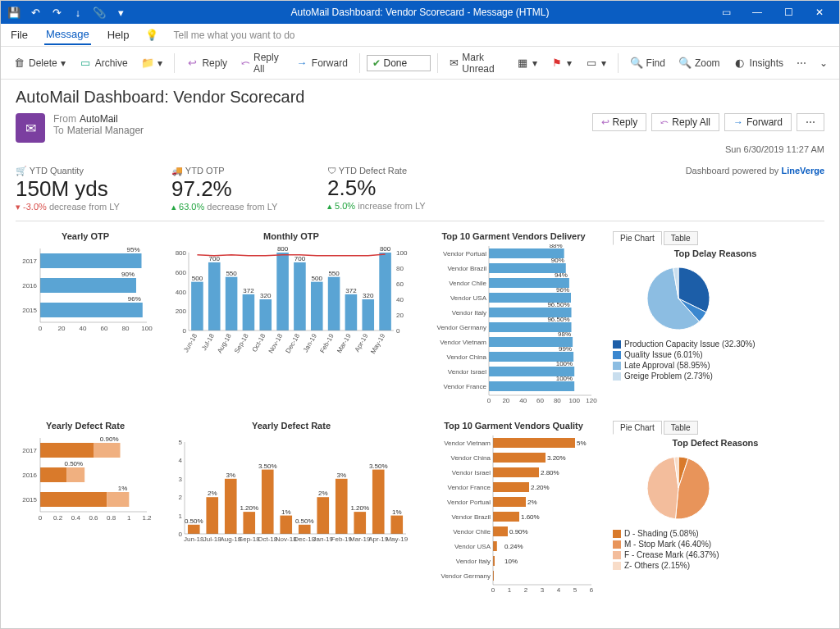 The height and width of the screenshot is (629, 840). Describe the element at coordinates (276, 343) in the screenshot. I see `svg-text: Nov-18` at that location.